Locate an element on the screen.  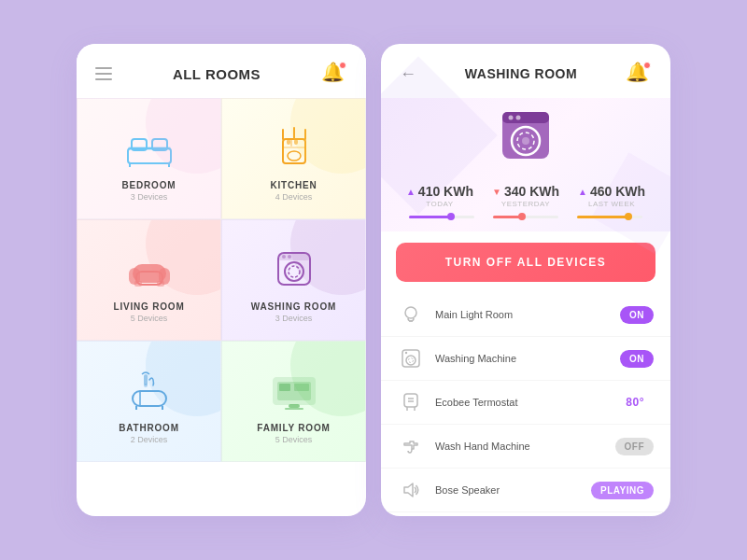
thermostat-status: 80° is located at coordinates (635, 402).